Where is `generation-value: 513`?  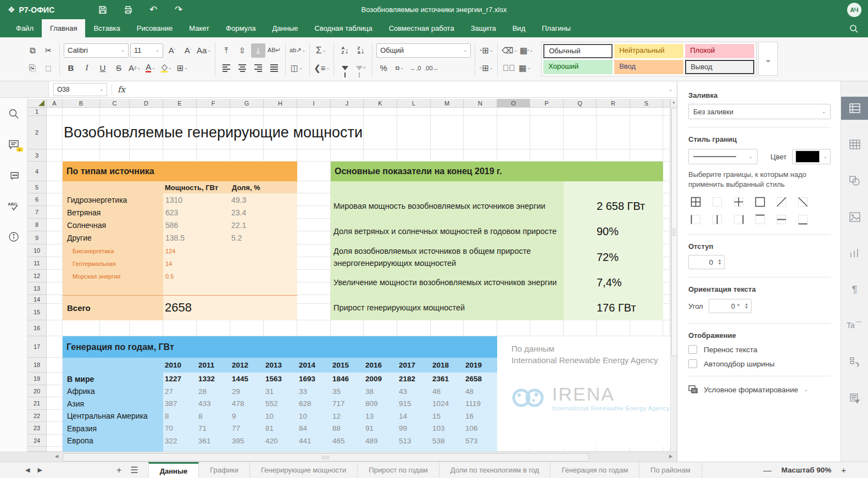
generation-value: 513 is located at coordinates (414, 441).